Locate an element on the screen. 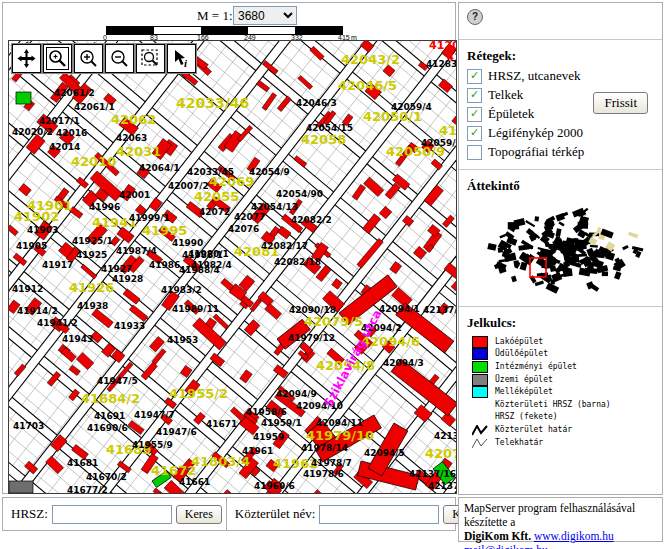  hrsz-label-black: 41947/5 is located at coordinates (118, 381).